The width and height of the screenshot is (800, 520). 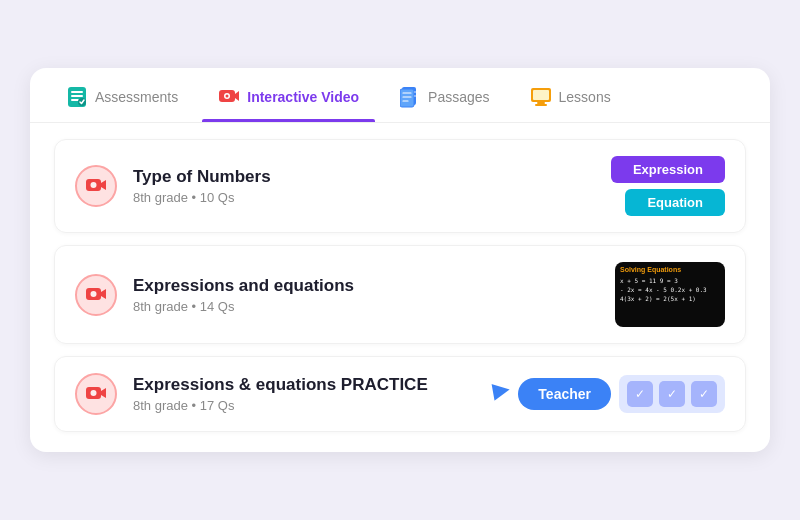 What do you see at coordinates (288, 95) in the screenshot?
I see `tab-interactive-video: Interactive Video` at bounding box center [288, 95].